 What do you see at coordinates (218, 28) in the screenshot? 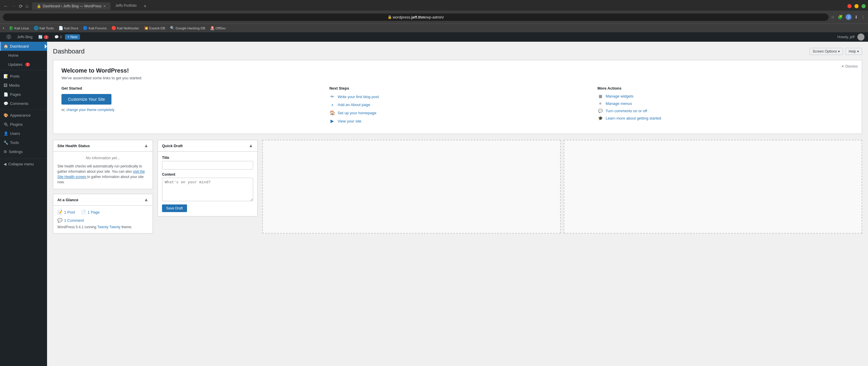
I see `bookmark-offsec: 🚨 OffSec` at bounding box center [218, 28].